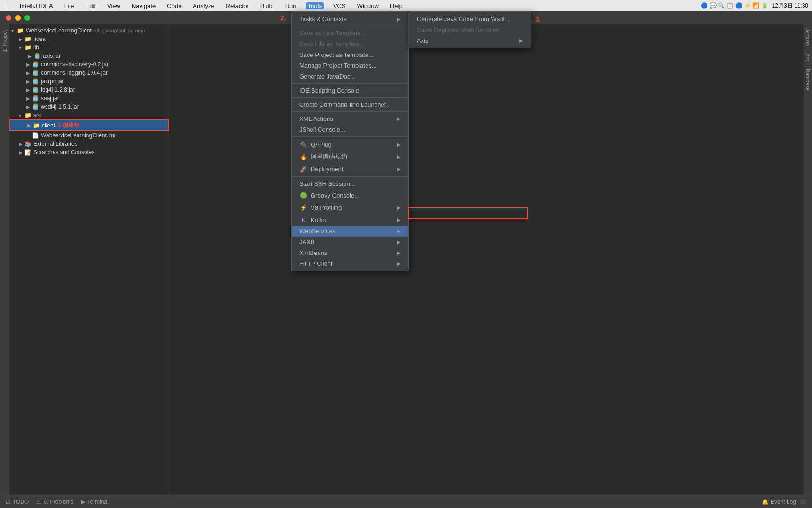 The image size is (812, 508). What do you see at coordinates (89, 64) in the screenshot?
I see `tree-commons-discovery-jar: ▶ 🫙 commons-discovery-0.2.jar` at bounding box center [89, 64].